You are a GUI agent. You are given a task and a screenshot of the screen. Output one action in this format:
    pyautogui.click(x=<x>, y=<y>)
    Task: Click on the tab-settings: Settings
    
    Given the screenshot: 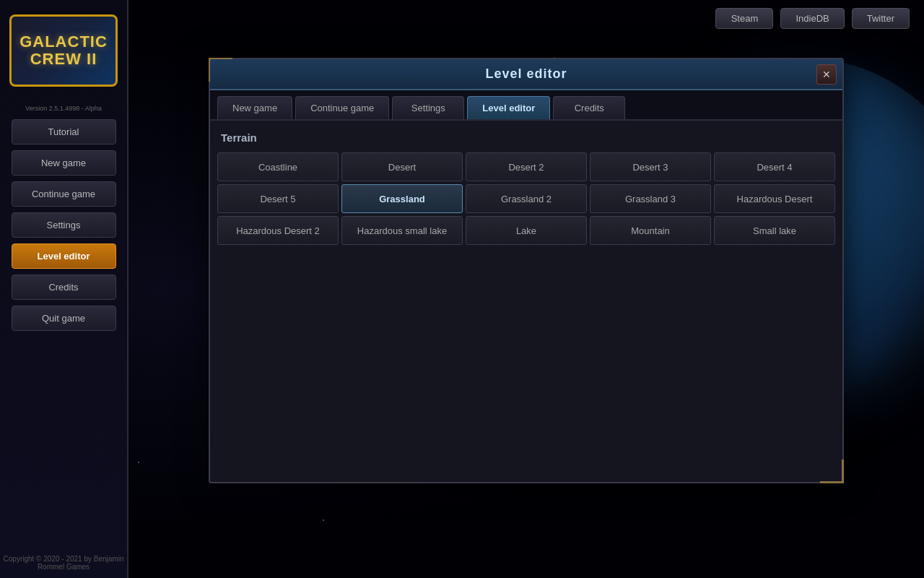 What is the action you would take?
    pyautogui.click(x=428, y=108)
    